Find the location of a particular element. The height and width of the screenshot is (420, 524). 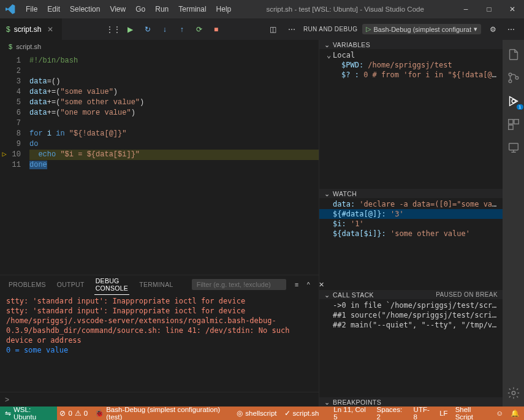

line-number-gutter: 123456 7891011 is located at coordinates (17, 164).